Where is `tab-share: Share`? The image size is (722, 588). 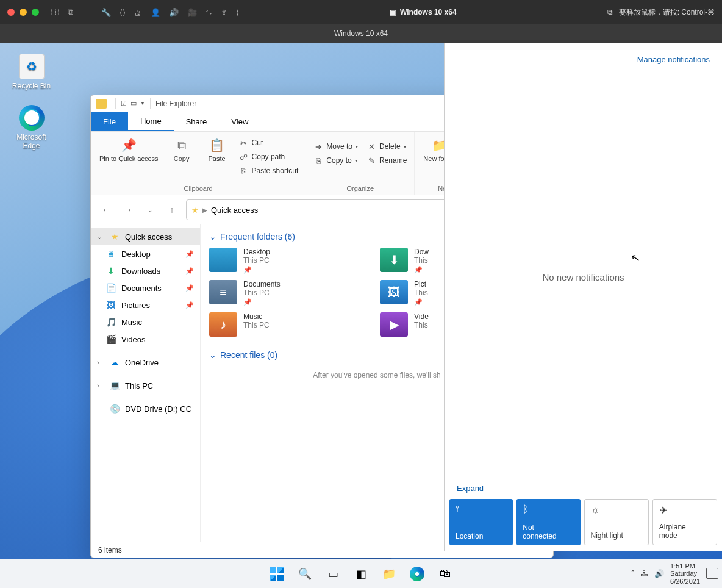
tab-share: Share is located at coordinates (196, 122).